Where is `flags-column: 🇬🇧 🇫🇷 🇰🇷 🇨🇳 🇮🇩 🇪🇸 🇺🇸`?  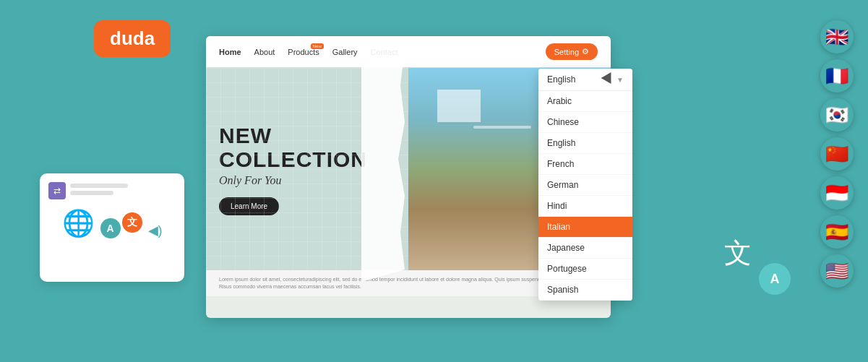 flags-column: 🇬🇧 🇫🇷 🇰🇷 🇨🇳 🇮🇩 🇪🇸 🇺🇸 is located at coordinates (837, 154).